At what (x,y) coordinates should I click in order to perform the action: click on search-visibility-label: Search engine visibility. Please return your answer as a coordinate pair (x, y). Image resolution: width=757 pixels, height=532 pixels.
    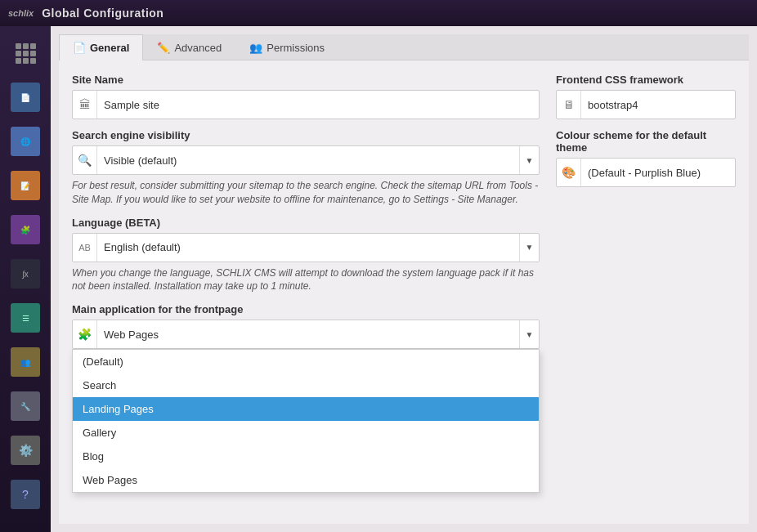
    Looking at the image, I should click on (306, 136).